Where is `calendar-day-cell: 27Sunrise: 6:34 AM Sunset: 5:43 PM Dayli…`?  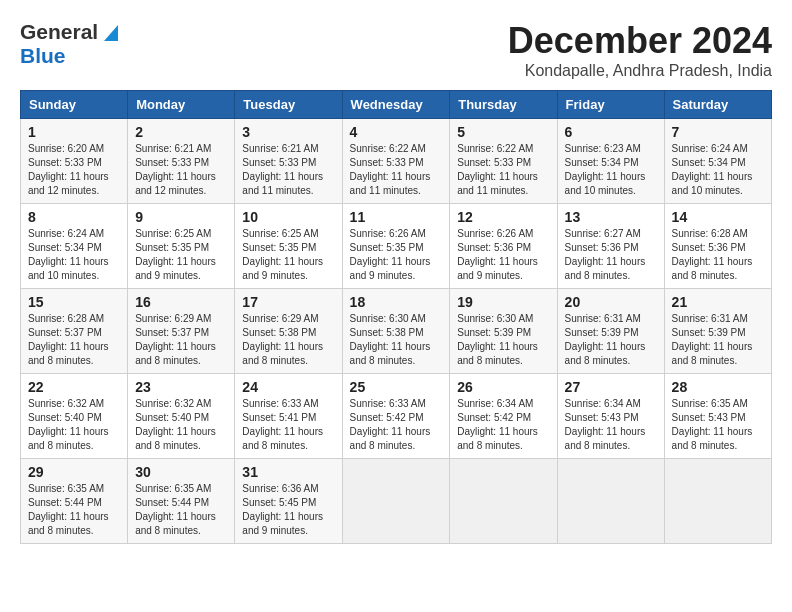 calendar-day-cell: 27Sunrise: 6:34 AM Sunset: 5:43 PM Dayli… is located at coordinates (610, 416).